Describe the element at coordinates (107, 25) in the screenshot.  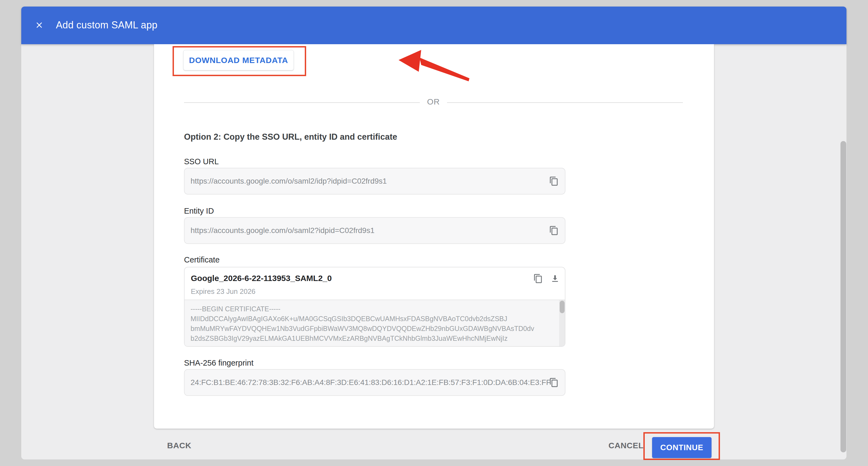
I see `dialog-title: Add custom SAML app` at that location.